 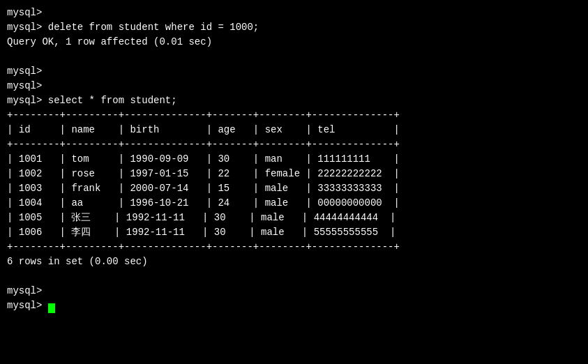 What do you see at coordinates (294, 71) in the screenshot?
I see `line-4: mysql>` at bounding box center [294, 71].